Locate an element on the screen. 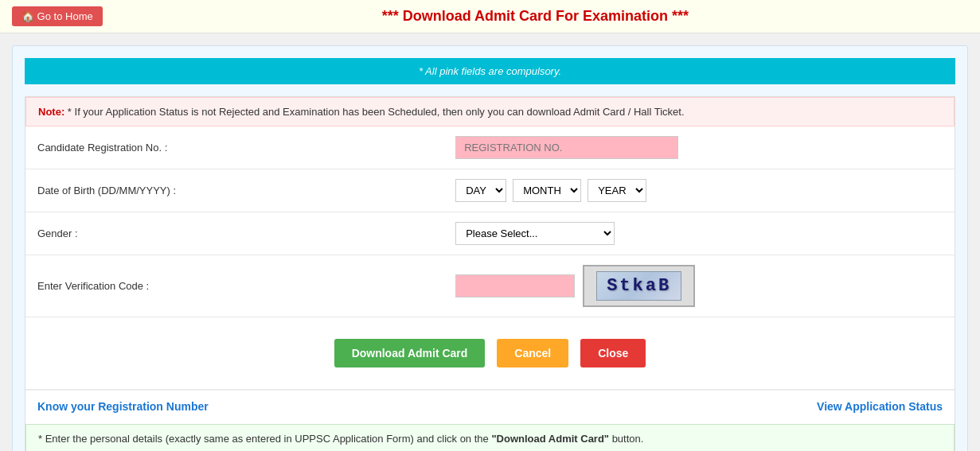 The height and width of the screenshot is (451, 980). cancel-button: Cancel is located at coordinates (533, 353).